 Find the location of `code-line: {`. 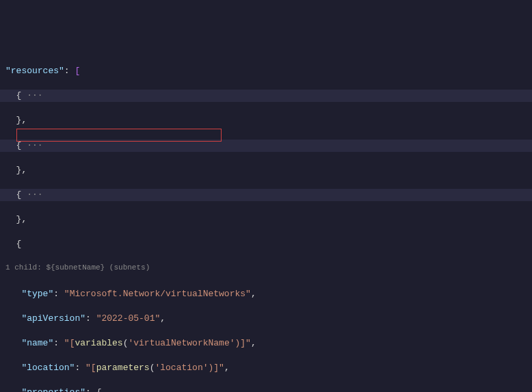

code-line: { is located at coordinates (266, 244).